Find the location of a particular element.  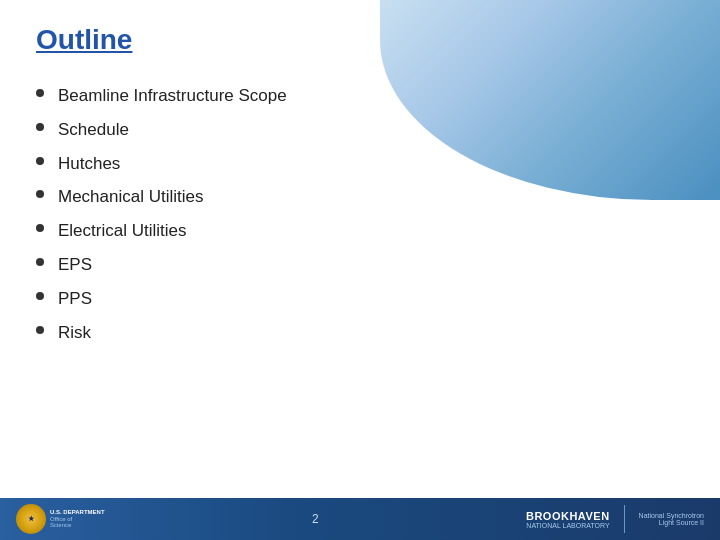

bullet-text: PPS is located at coordinates (75, 299).